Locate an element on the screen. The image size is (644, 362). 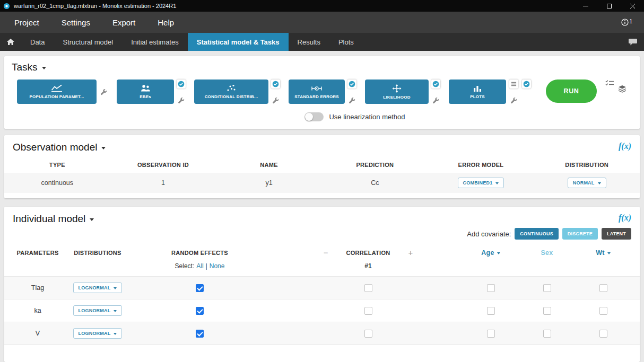
task-ebes-settings-button is located at coordinates (181, 101).